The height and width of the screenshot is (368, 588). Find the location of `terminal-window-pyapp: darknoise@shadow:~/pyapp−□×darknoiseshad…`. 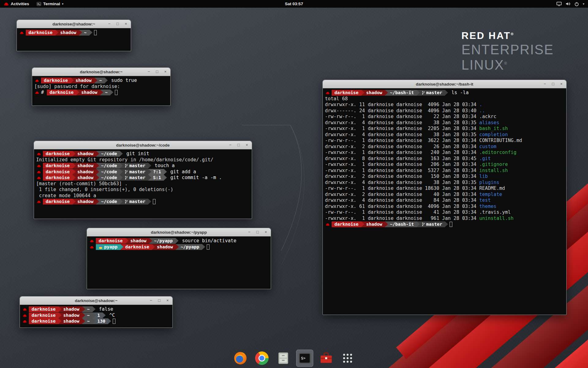

terminal-window-pyapp: darknoise@shadow:~/pyapp−□×darknoiseshad… is located at coordinates (179, 259).